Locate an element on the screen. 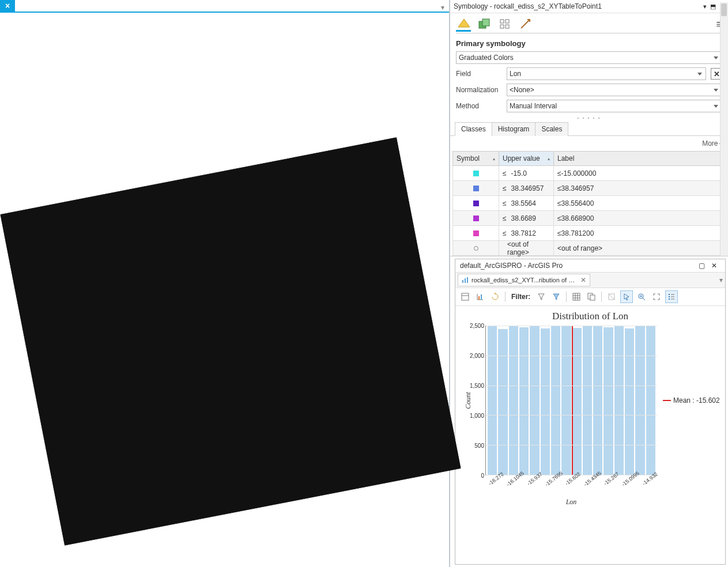 This screenshot has height=567, width=728. map-tab-dropdown: ▾ is located at coordinates (443, 7).